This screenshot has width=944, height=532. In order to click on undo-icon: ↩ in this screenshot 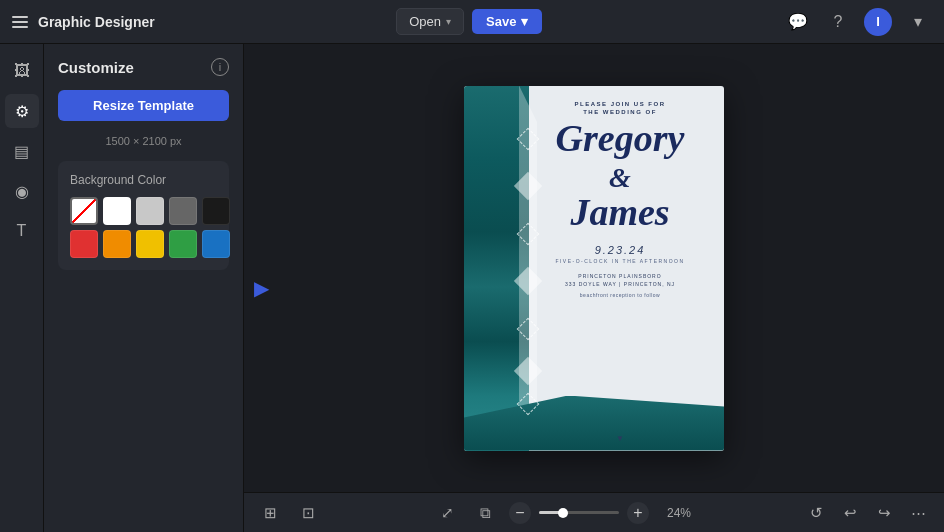, I will do `click(850, 513)`.